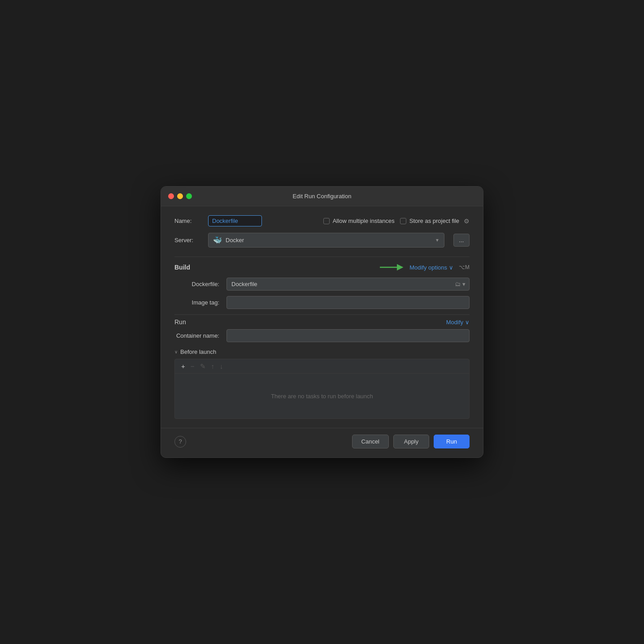 The width and height of the screenshot is (644, 644). What do you see at coordinates (322, 352) in the screenshot?
I see `before-launch-header: ∨ Before launch` at bounding box center [322, 352].